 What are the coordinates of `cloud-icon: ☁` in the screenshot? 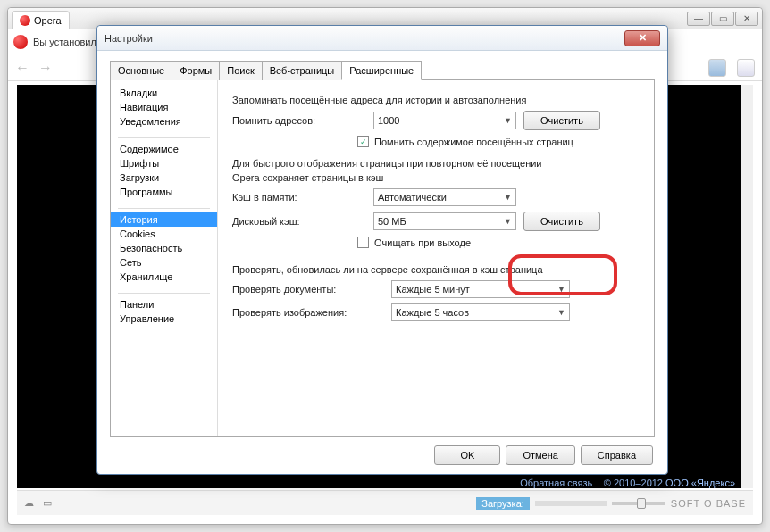 It's located at (29, 503).